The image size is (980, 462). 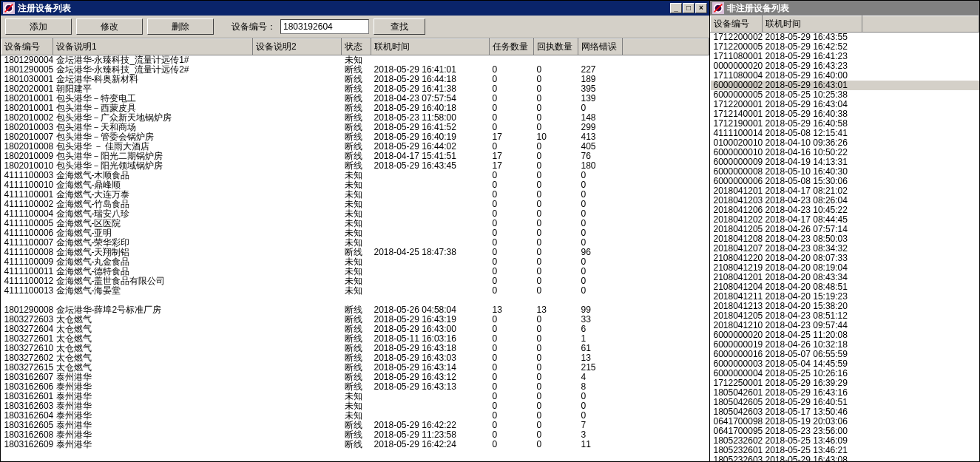 I want to click on table-row: 21080412012018-04-20 08:43:34, so click(x=845, y=278).